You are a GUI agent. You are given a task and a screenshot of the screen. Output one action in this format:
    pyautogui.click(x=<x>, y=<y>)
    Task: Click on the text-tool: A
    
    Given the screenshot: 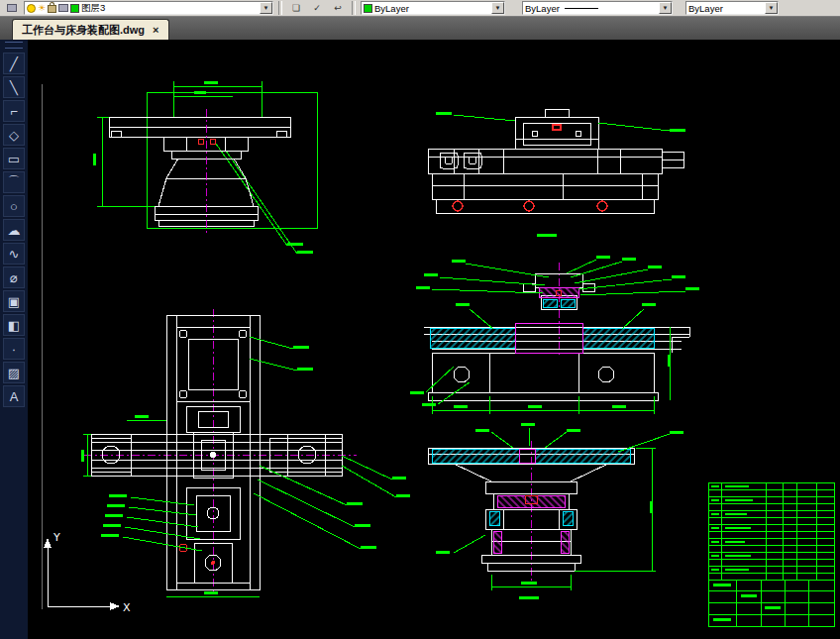 What is the action you would take?
    pyautogui.click(x=14, y=396)
    